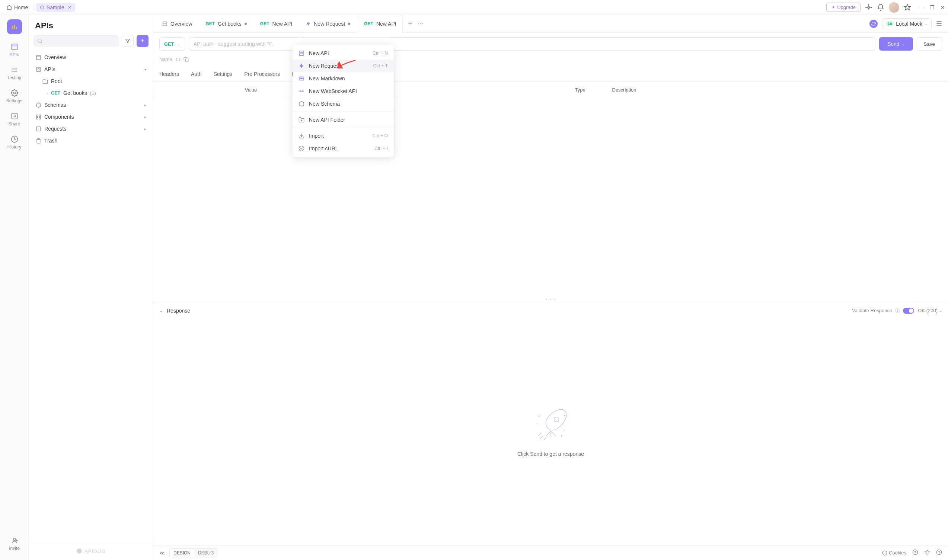  Describe the element at coordinates (343, 91) in the screenshot. I see `dd-new-websocket: New WebSocket API` at that location.